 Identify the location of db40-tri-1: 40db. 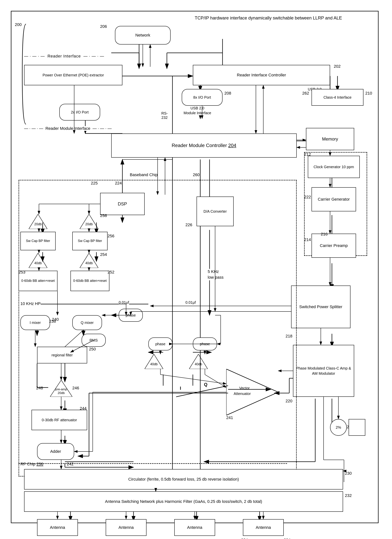
(38, 261).